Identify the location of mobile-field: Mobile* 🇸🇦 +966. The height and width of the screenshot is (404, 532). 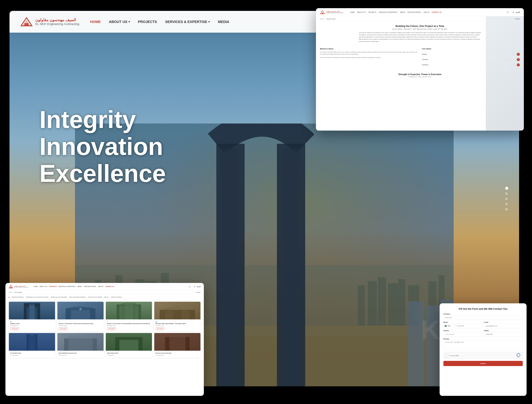
(463, 325).